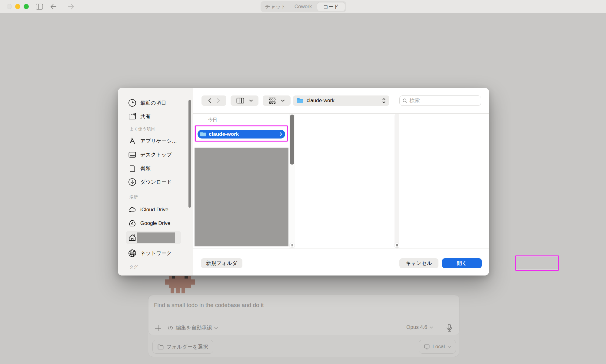 This screenshot has height=364, width=606. Describe the element at coordinates (155, 210) in the screenshot. I see `sidebar-item-icloud-drive: iCloud Drive` at that location.